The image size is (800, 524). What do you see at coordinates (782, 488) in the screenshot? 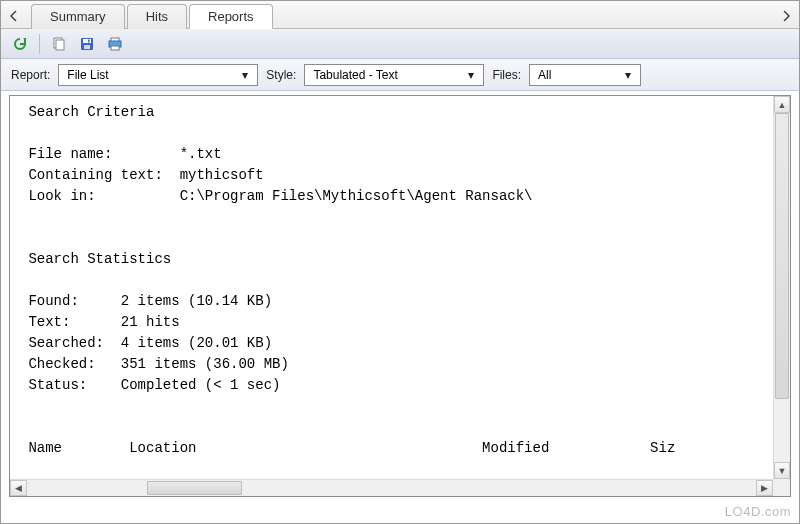
I see `scroll-corner` at bounding box center [782, 488].